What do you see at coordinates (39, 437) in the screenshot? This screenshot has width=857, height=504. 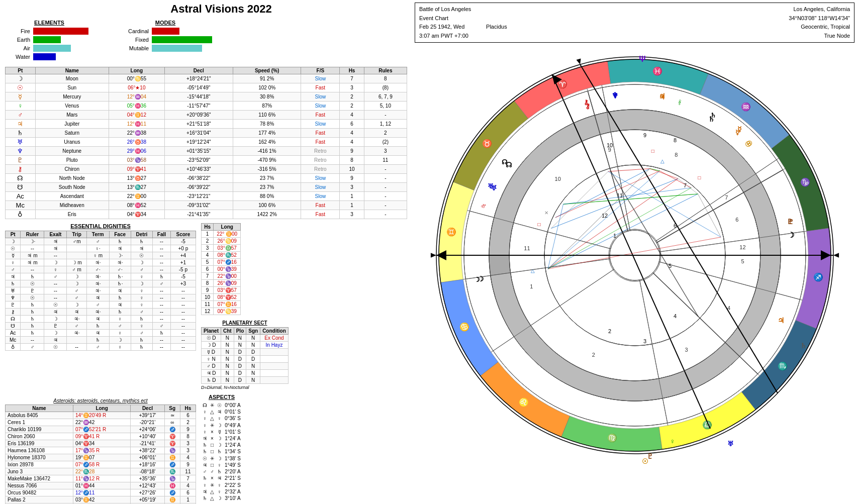 I see `asteroid-name: Chiron 2060` at bounding box center [39, 437].